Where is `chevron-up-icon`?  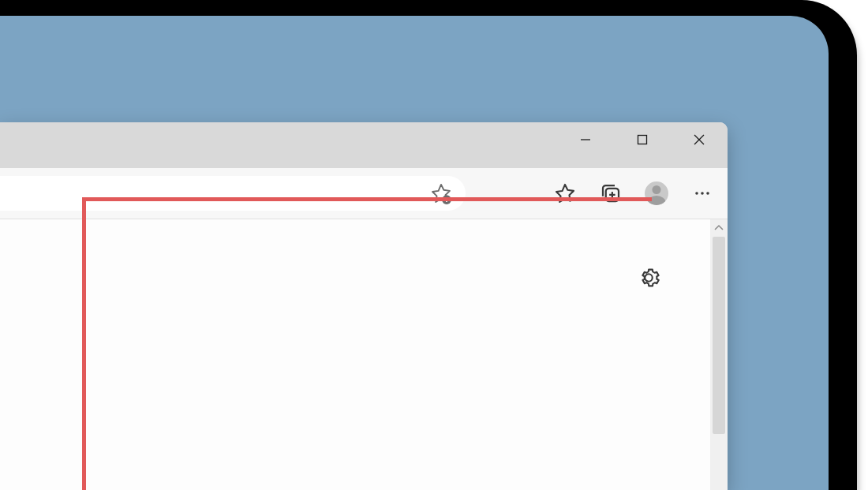 chevron-up-icon is located at coordinates (719, 228).